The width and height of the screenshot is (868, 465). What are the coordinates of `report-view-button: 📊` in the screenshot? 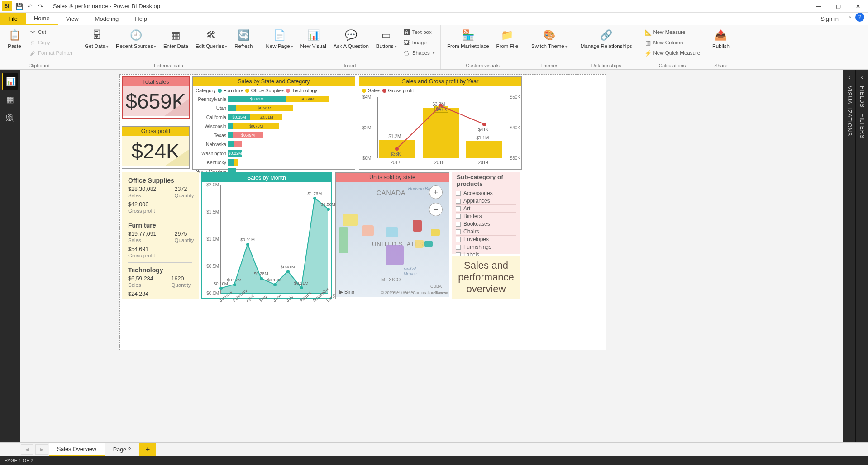 It's located at (10, 81).